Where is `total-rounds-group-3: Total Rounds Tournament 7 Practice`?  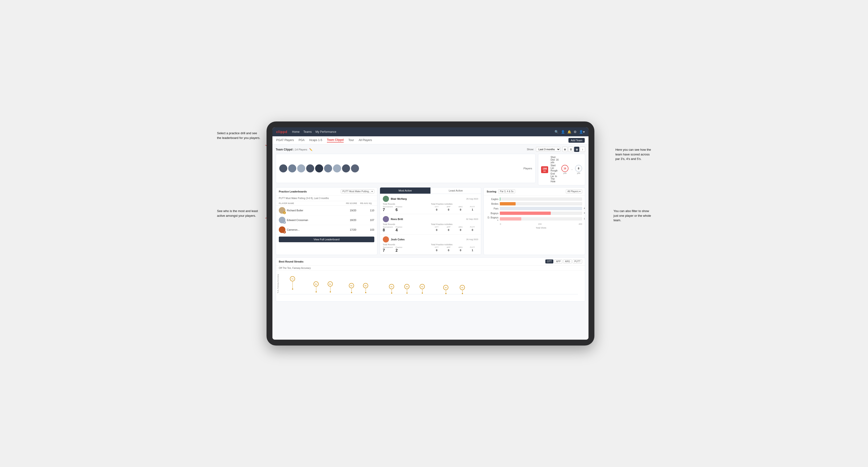 total-rounds-group-3: Total Rounds Tournament 7 Practice is located at coordinates (406, 248).